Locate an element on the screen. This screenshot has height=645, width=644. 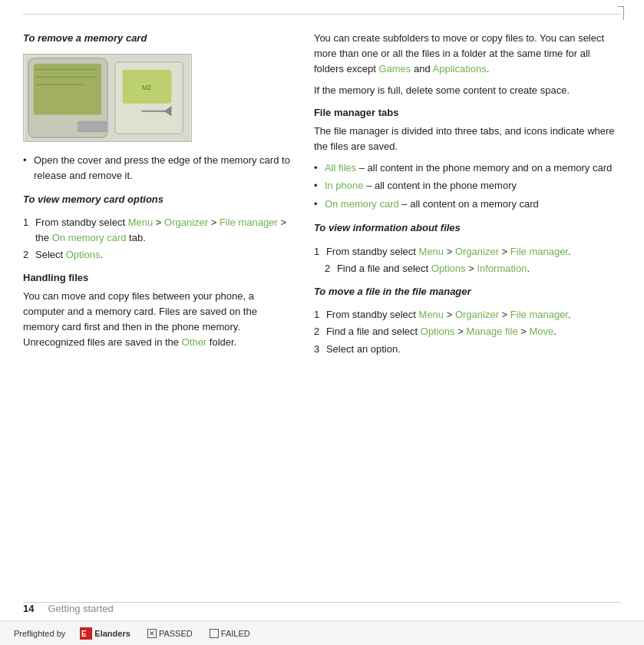
movefile-step3: 3 Select an option. is located at coordinates (467, 349).